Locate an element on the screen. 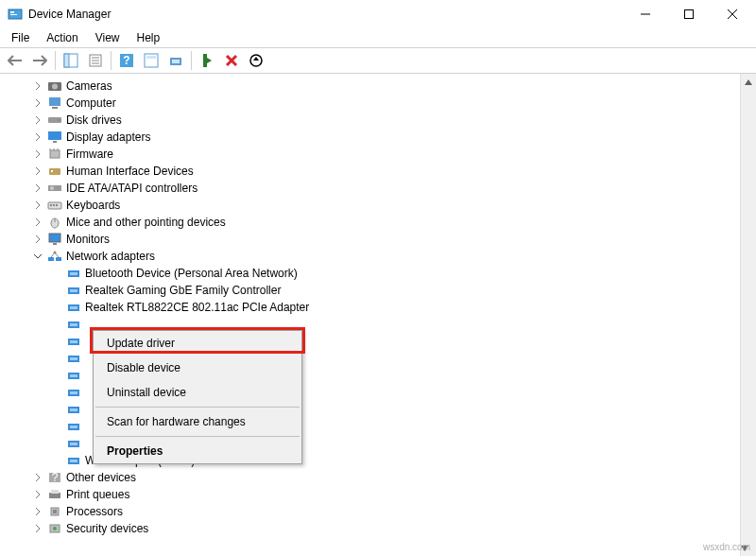 This screenshot has height=556, width=756. tree-category: Computer is located at coordinates (387, 103).